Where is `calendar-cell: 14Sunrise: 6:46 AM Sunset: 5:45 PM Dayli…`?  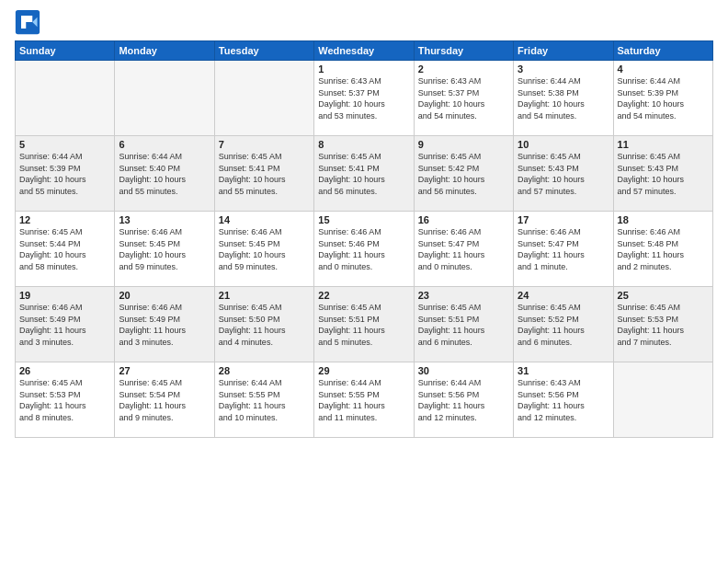 calendar-cell: 14Sunrise: 6:46 AM Sunset: 5:45 PM Dayli… is located at coordinates (264, 249).